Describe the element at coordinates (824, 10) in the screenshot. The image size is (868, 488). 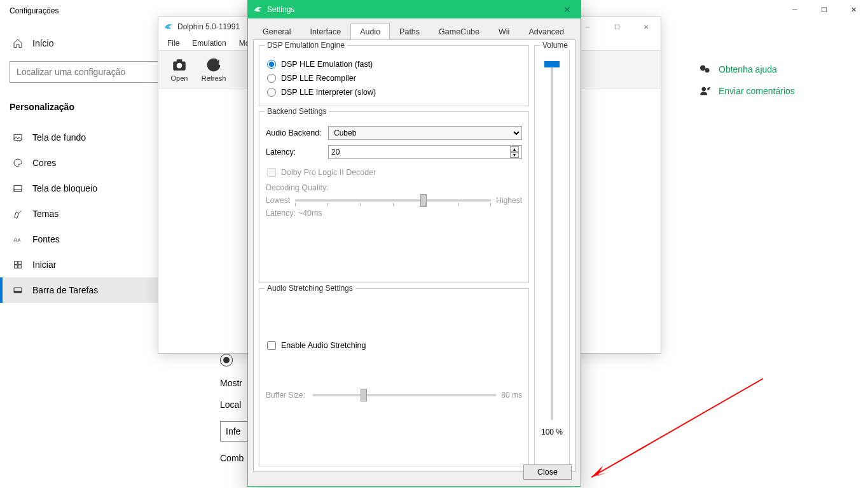
I see `ws-window-controls: ─ ☐ ✕` at that location.